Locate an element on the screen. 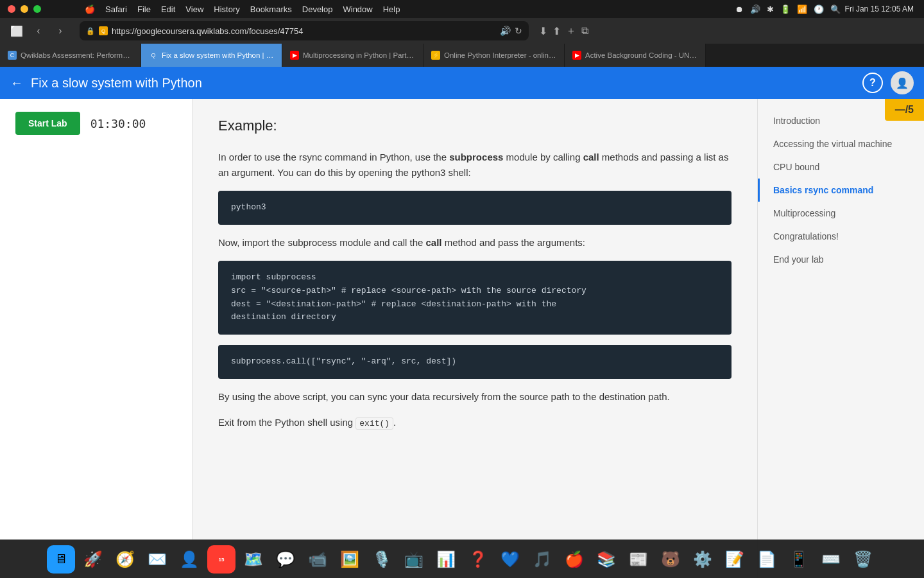 The width and height of the screenshot is (924, 578). browser-nav: ⬜ ‹ › is located at coordinates (38, 31).